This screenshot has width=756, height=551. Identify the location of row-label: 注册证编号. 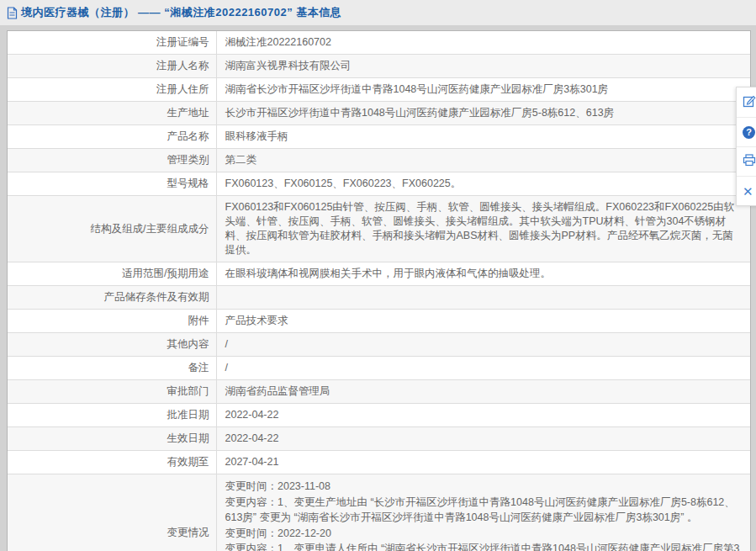
(112, 43).